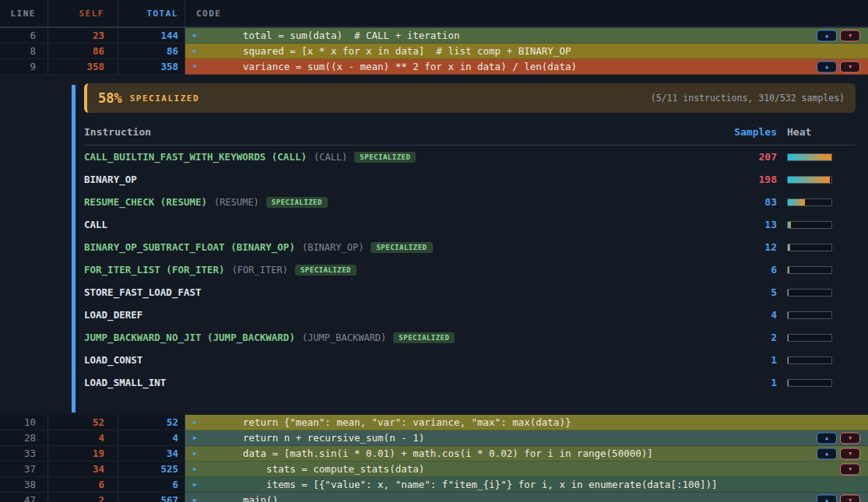 Image resolution: width=868 pixels, height=502 pixels. I want to click on instruction-name: LOAD_SMALL_INT, so click(125, 383).